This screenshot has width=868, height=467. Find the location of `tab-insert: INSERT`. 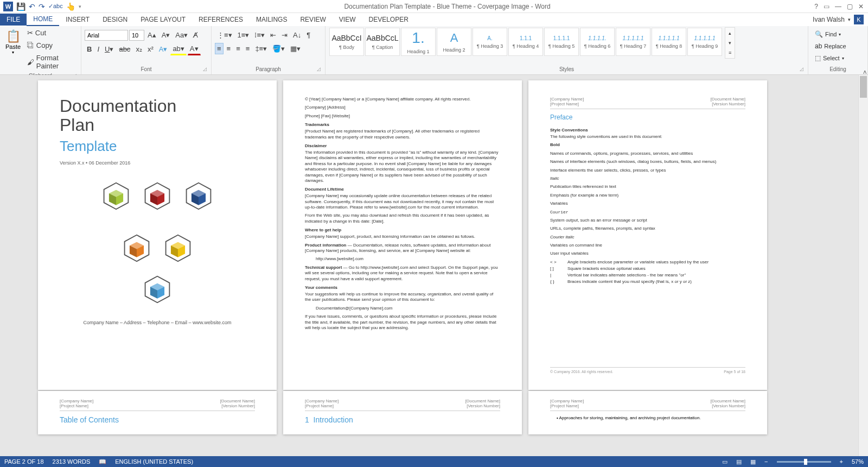

tab-insert: INSERT is located at coordinates (78, 20).